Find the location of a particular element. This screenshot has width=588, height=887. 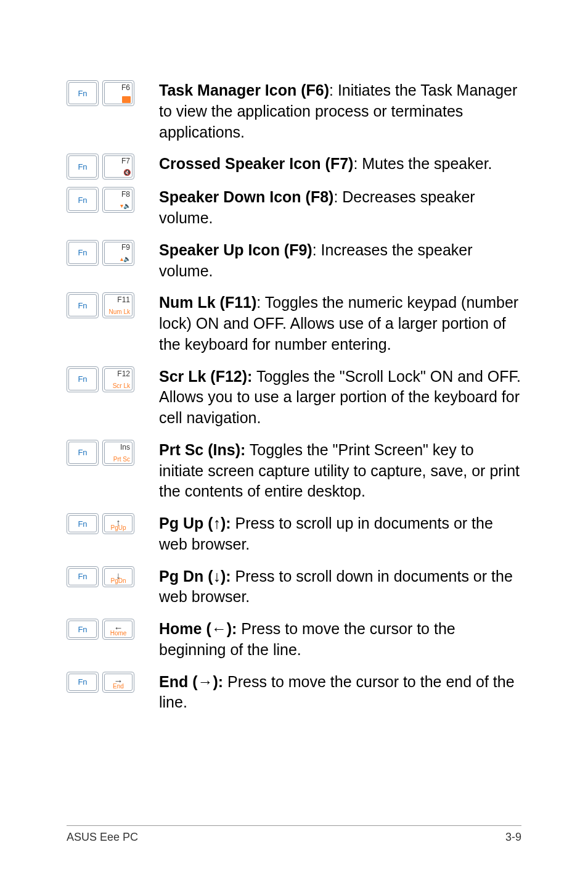

desc-f12: Scr Lk (F12): Toggles the "Scroll Lock" … is located at coordinates (340, 397).